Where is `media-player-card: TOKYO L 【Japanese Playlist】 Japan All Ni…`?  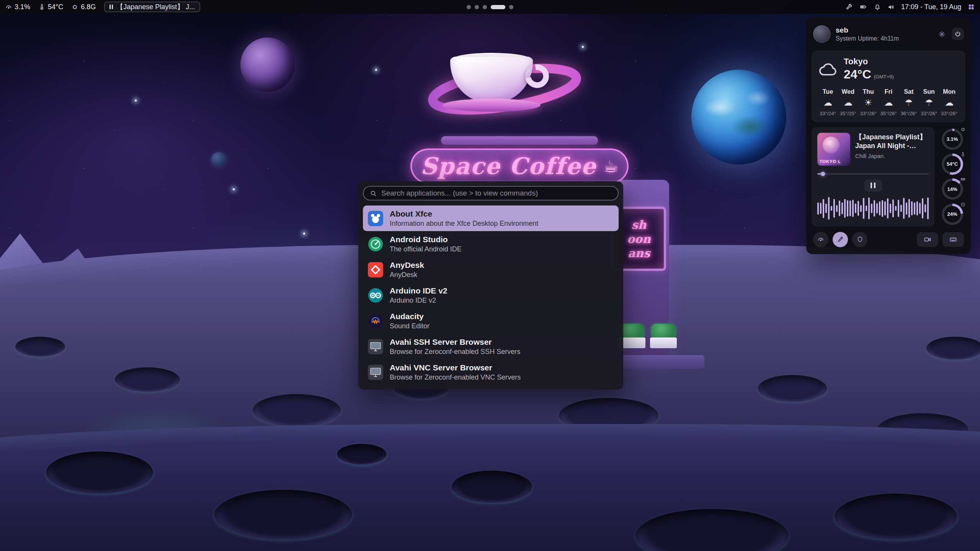
media-player-card: TOKYO L 【Japanese Playlist】 Japan All Ni… is located at coordinates (873, 177).